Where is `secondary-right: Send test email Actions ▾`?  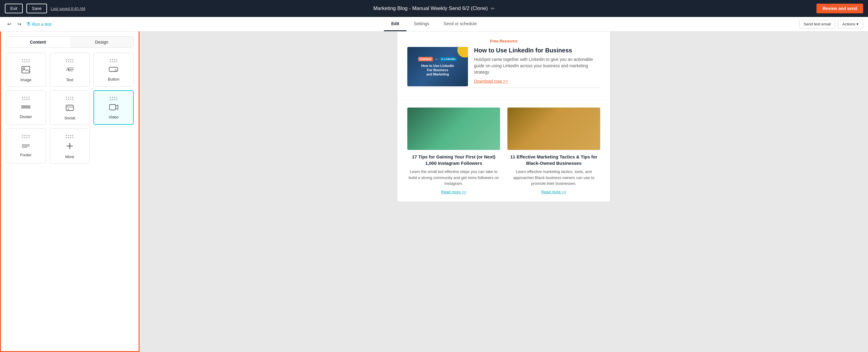
secondary-right: Send test email Actions ▾ is located at coordinates (831, 24).